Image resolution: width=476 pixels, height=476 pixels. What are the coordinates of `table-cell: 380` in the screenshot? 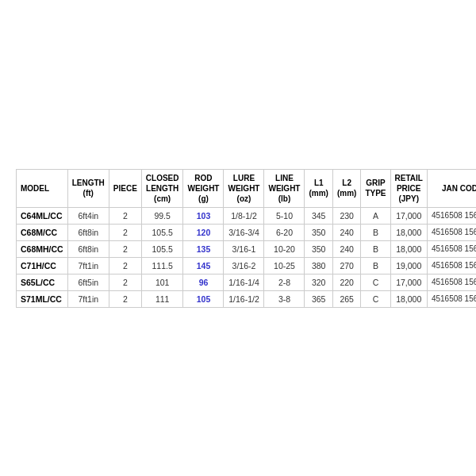 It's located at (319, 265).